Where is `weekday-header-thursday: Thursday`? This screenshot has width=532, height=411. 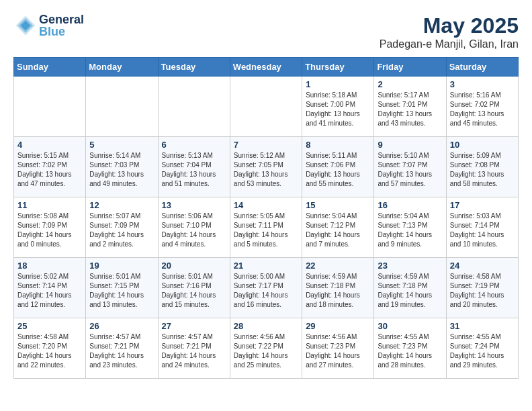 weekday-header-thursday: Thursday is located at coordinates (339, 67).